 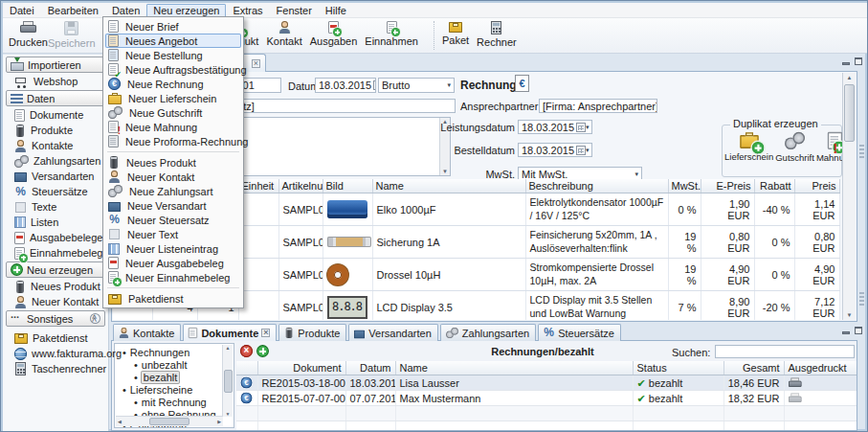 I want to click on menu-item-neuer-ausgabebeleg: Neuer Ausgabebeleg, so click(x=173, y=262).